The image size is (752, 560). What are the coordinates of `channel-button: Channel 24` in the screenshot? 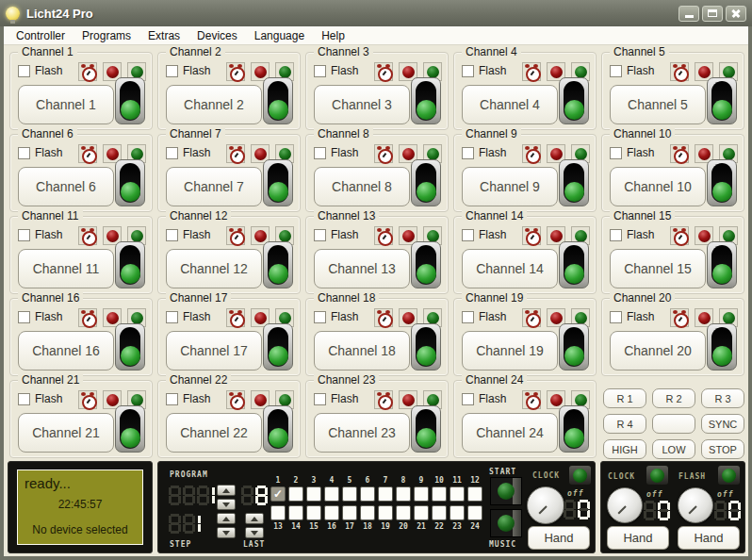 It's located at (510, 433).